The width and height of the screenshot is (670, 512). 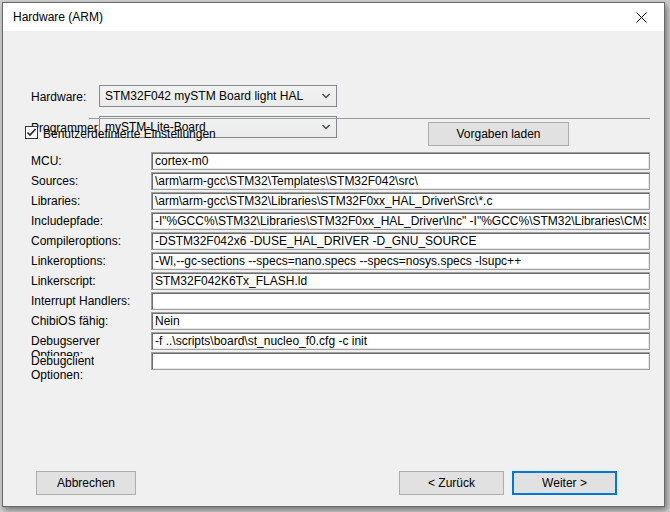 What do you see at coordinates (86, 483) in the screenshot?
I see `cancel-button: Abbrechen` at bounding box center [86, 483].